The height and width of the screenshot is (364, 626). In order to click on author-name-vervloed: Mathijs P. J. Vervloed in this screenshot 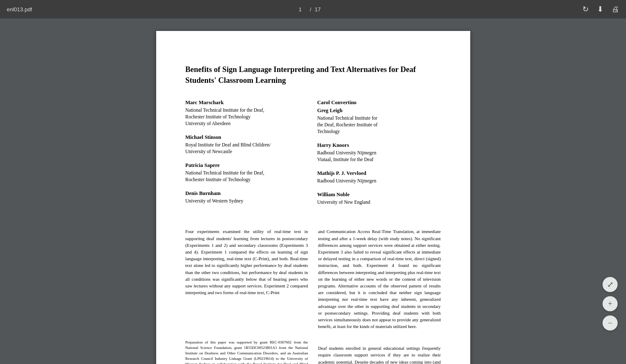, I will do `click(379, 173)`.